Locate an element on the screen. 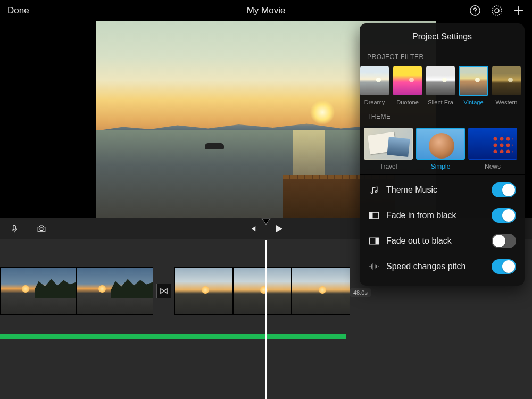  theme-label: News is located at coordinates (493, 167).